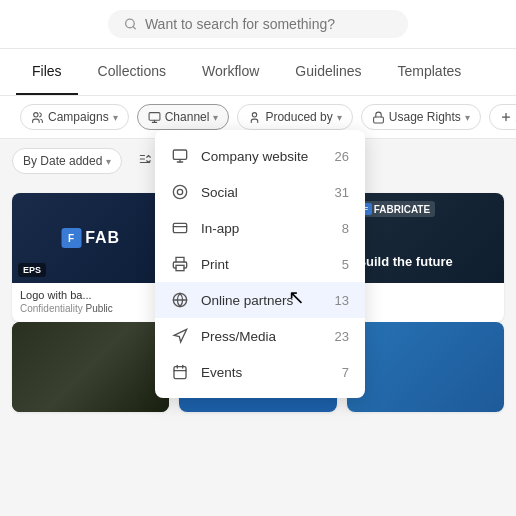 The height and width of the screenshot is (516, 516). Describe the element at coordinates (254, 118) in the screenshot. I see `person-icon` at that location.